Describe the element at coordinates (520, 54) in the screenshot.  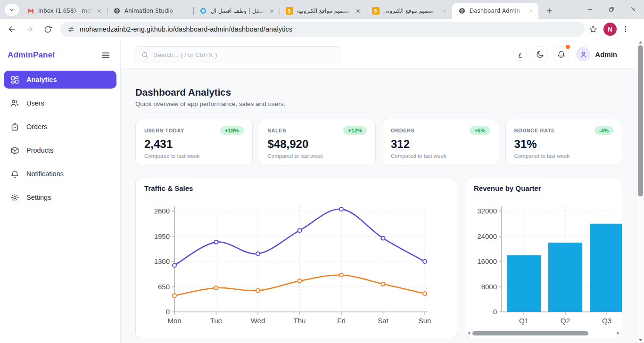
I see `language-toggle-button: ع` at that location.